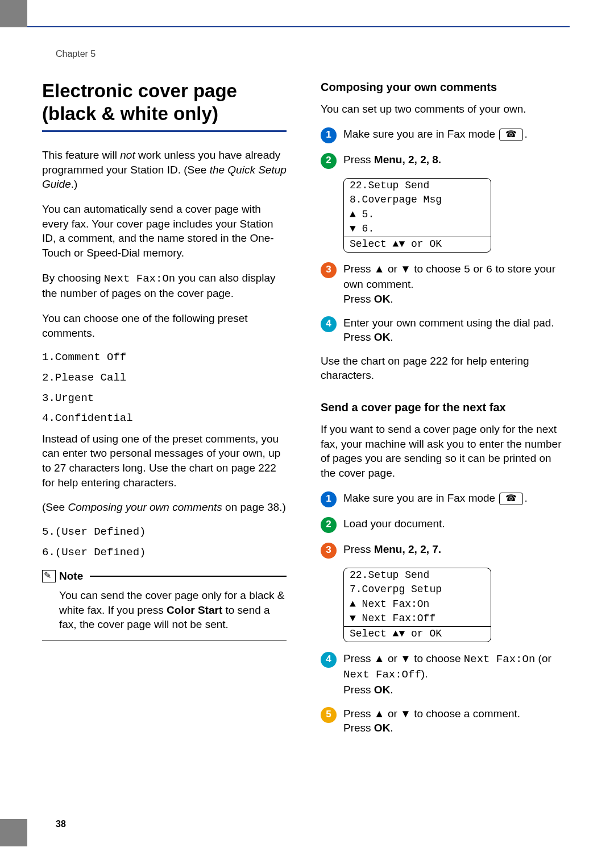 Image resolution: width=614 pixels, height=868 pixels. I want to click on intro-p4: You can choose one of the following pres…, so click(164, 325).